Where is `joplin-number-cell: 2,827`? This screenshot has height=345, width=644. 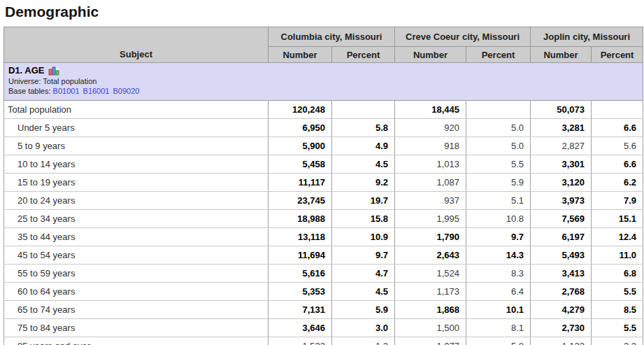
joplin-number-cell: 2,827 is located at coordinates (561, 146).